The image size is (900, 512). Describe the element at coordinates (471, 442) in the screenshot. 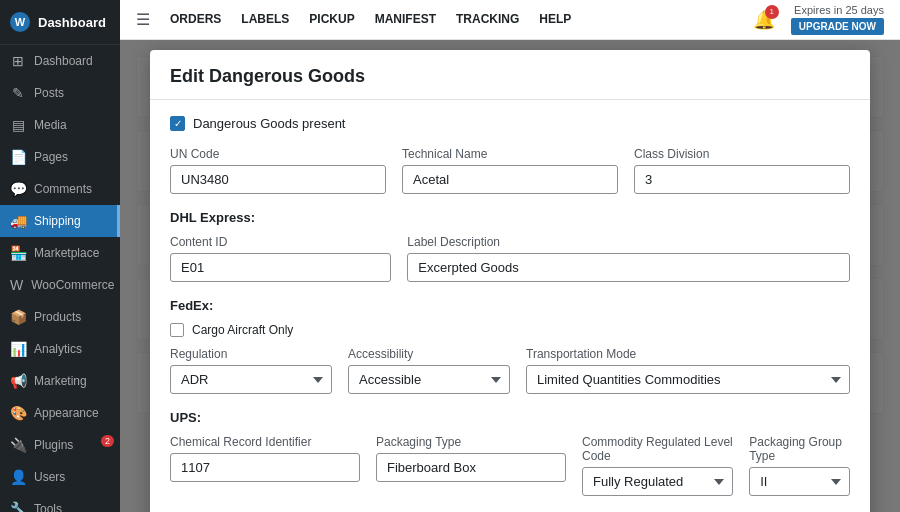

I see `packaging-type-label: Packaging Type` at that location.